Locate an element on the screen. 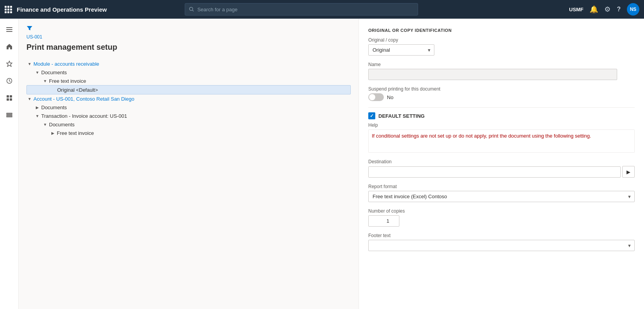 The height and width of the screenshot is (309, 644). suspend-toggle is located at coordinates (376, 97).